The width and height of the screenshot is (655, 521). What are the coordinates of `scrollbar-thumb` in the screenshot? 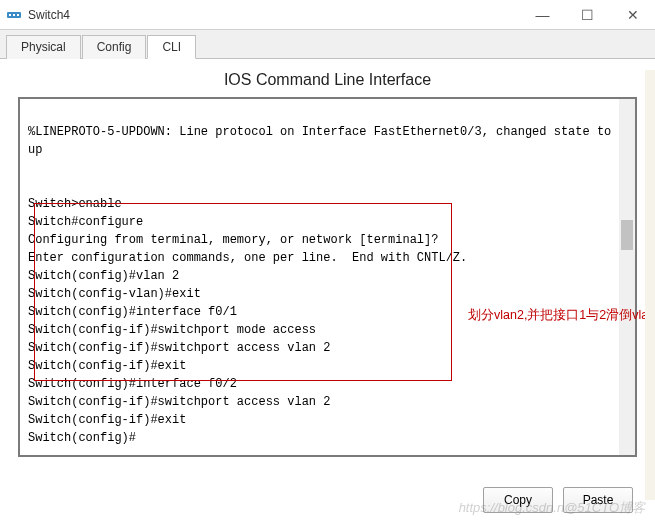 It's located at (627, 235).